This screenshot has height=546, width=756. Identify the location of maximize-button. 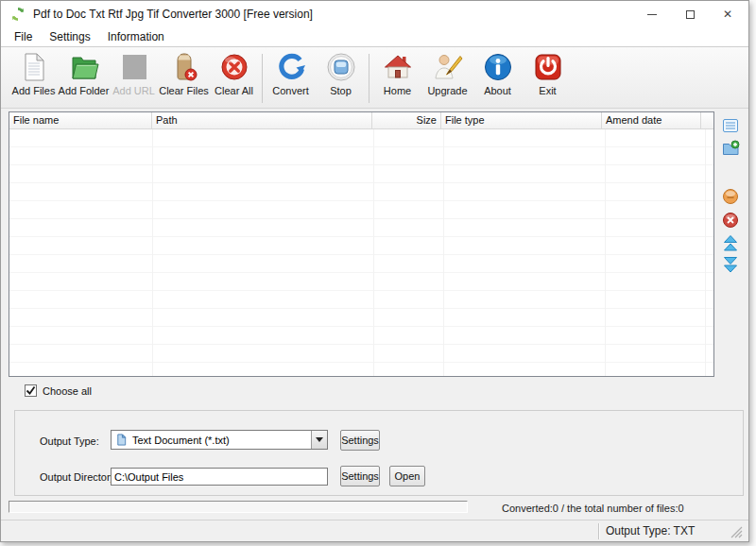
(690, 14).